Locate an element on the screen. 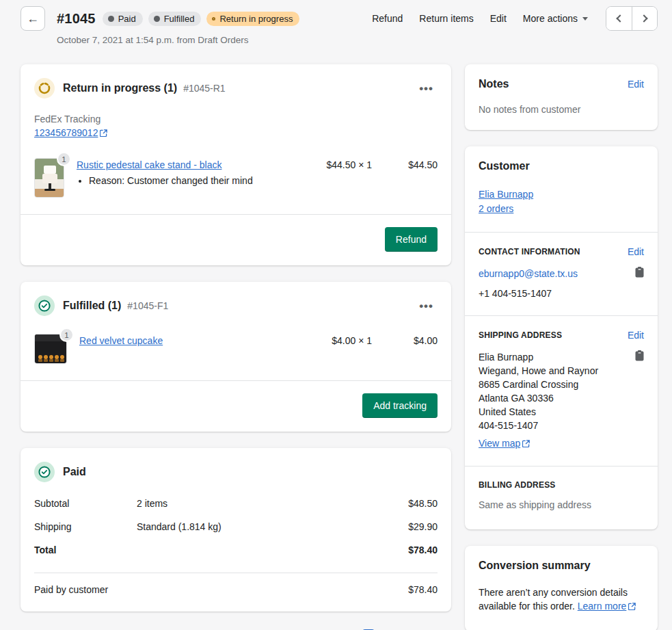 The image size is (672, 630). status-badge-fulfilled: Fulfilled is located at coordinates (175, 19).